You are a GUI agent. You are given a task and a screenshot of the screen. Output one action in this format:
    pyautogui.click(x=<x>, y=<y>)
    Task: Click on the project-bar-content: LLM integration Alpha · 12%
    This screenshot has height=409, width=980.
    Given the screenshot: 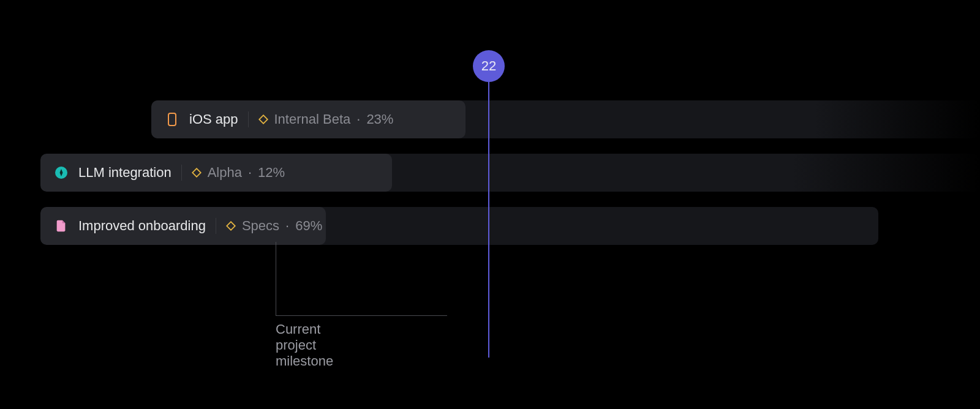 What is the action you would take?
    pyautogui.click(x=169, y=173)
    